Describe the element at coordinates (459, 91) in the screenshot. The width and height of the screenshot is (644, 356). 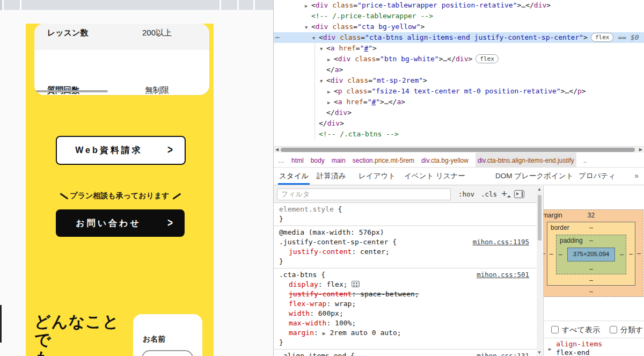
I see `elements-tree-row: ▶<p class="fsize-14 text-center mt-0 pos…` at that location.